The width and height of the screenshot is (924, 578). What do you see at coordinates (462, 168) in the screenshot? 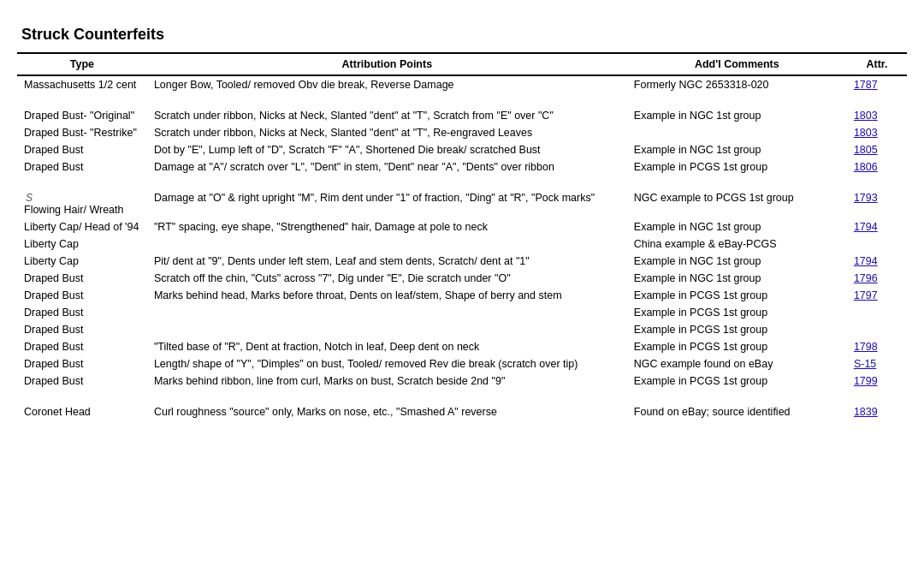
I see `table-row: Draped BustDamage at "A"/ scratch over "…` at bounding box center [462, 168].